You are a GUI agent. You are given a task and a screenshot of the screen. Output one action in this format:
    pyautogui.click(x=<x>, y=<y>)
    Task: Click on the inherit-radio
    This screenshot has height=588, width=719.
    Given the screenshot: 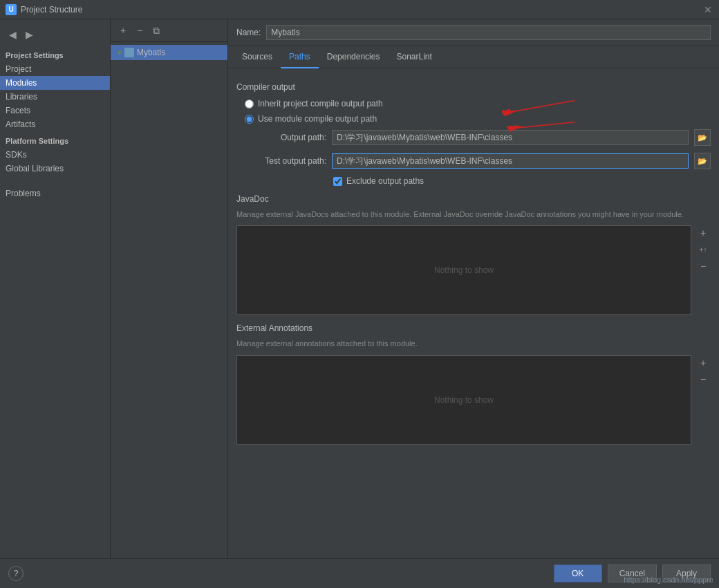 What is the action you would take?
    pyautogui.click(x=249, y=104)
    